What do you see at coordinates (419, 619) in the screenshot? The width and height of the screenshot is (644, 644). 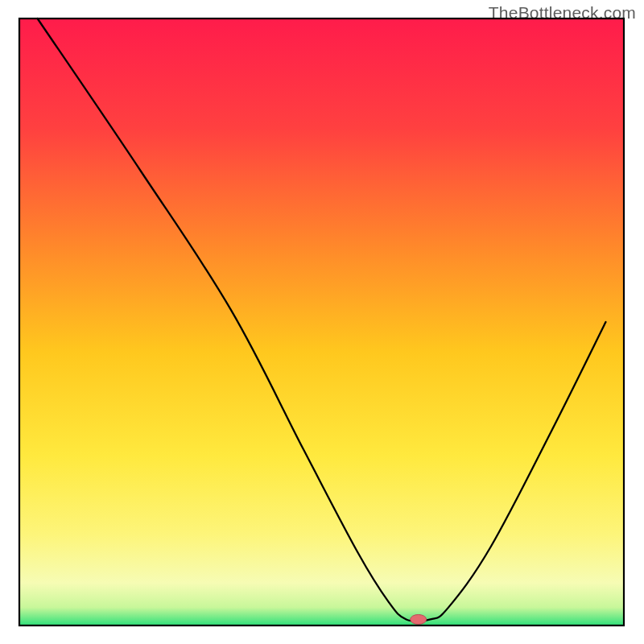 I see `minimum-marker` at bounding box center [419, 619].